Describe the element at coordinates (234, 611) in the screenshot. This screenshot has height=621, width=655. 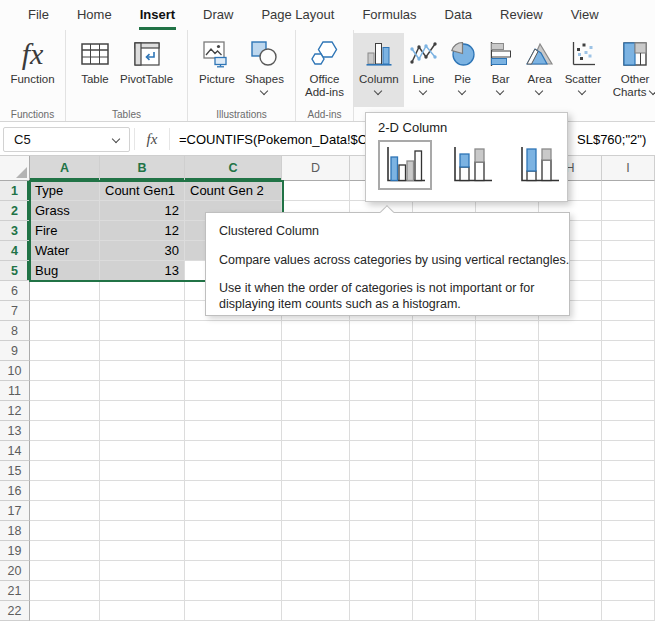
I see `cell-C22` at that location.